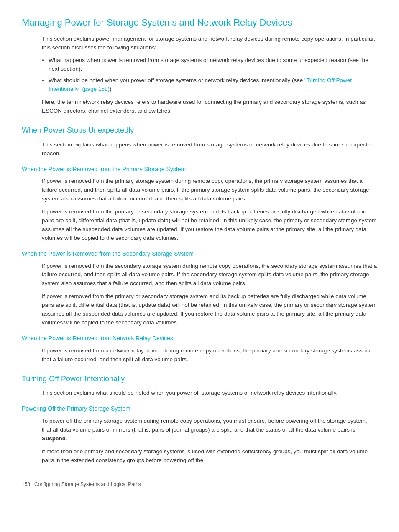 Image resolution: width=399 pixels, height=532 pixels. Describe the element at coordinates (210, 44) in the screenshot. I see `intro-paragraph-1: This section explains power management f…` at that location.